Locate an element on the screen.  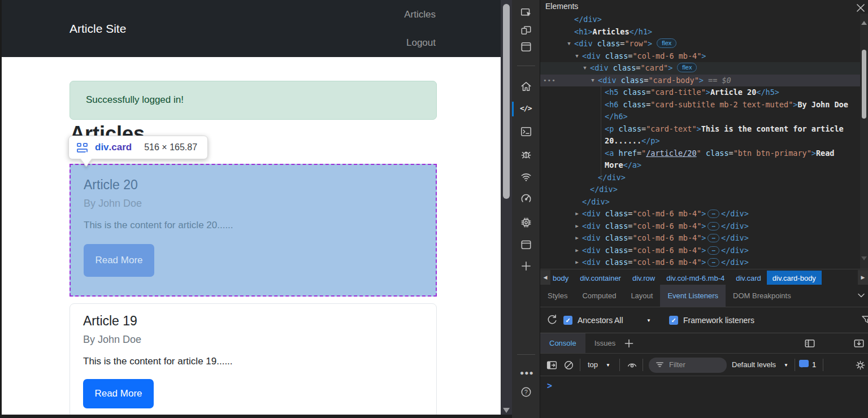
context-selector: top is located at coordinates (593, 365).